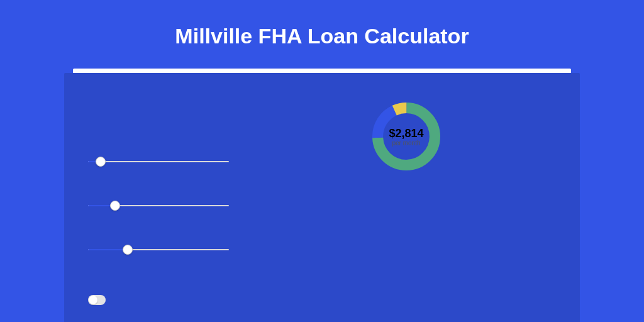 The width and height of the screenshot is (644, 322). What do you see at coordinates (406, 143) in the screenshot?
I see `donut-per-label: per month` at bounding box center [406, 143].